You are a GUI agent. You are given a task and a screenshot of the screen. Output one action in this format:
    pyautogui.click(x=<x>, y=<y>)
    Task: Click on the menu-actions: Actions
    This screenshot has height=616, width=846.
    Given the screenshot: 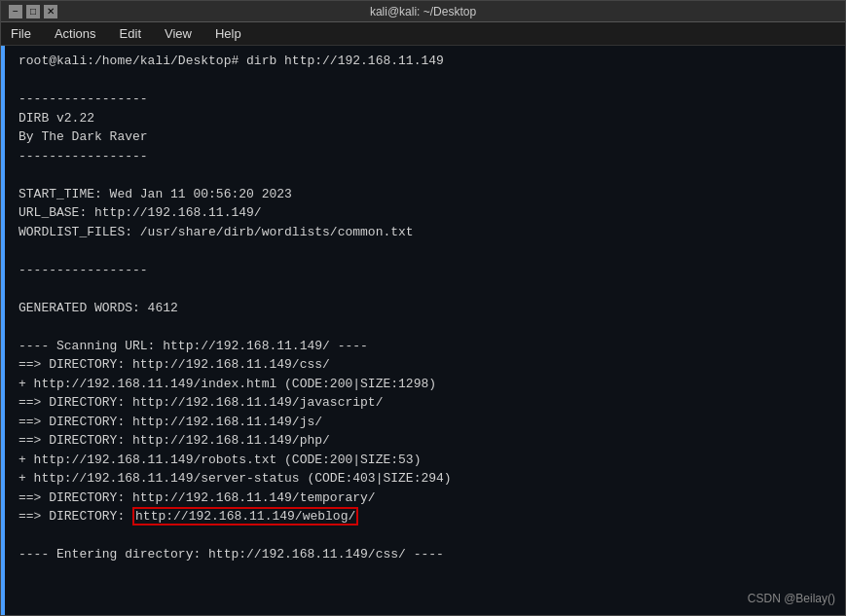 What is the action you would take?
    pyautogui.click(x=76, y=33)
    